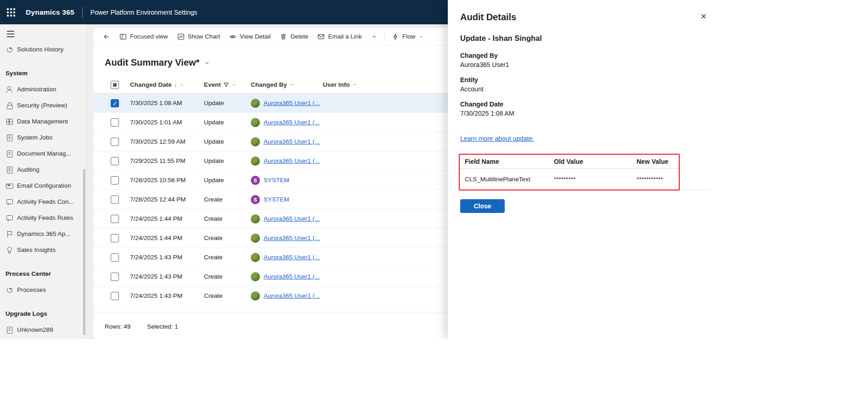  What do you see at coordinates (704, 17) in the screenshot?
I see `close-icon: ×` at bounding box center [704, 17].